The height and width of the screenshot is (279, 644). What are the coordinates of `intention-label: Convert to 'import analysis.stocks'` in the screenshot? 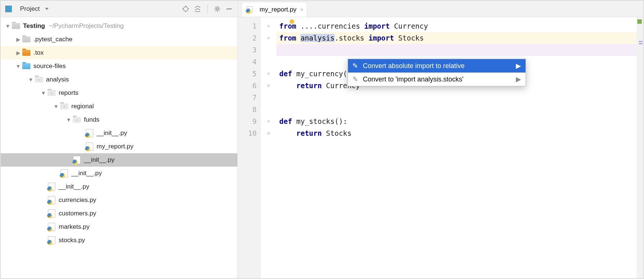 It's located at (413, 80).